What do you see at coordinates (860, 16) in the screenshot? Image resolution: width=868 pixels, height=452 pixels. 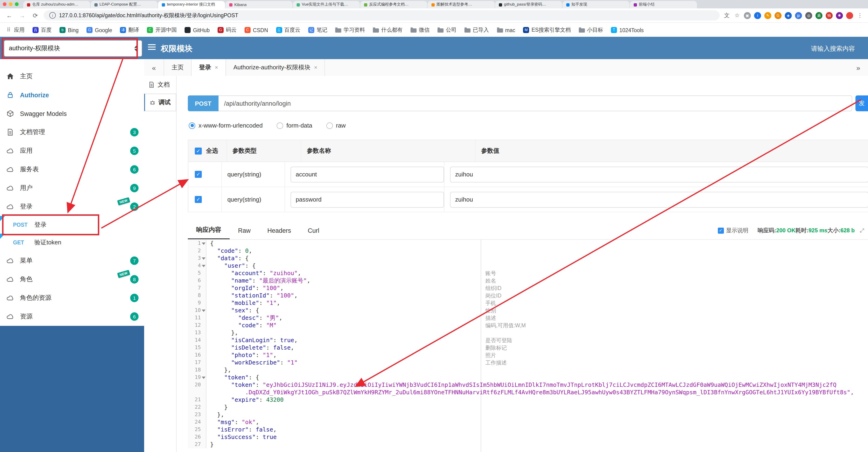 I see `browser-menu-icon: ⋮` at bounding box center [860, 16].